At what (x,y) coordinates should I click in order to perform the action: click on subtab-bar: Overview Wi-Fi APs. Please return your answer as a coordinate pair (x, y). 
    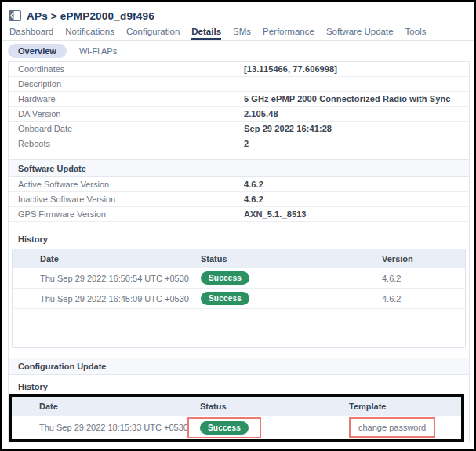
    Looking at the image, I should click on (238, 51).